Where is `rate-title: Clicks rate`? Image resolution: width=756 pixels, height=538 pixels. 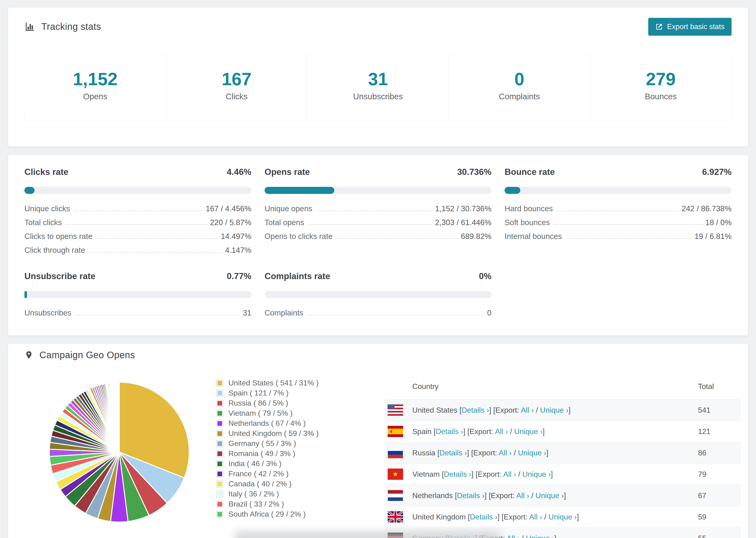
rate-title: Clicks rate is located at coordinates (46, 172).